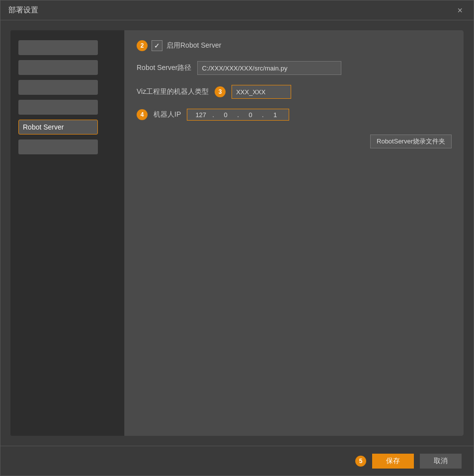  Describe the element at coordinates (58, 127) in the screenshot. I see `sidebar-item-robot-server: Robot Server` at that location.